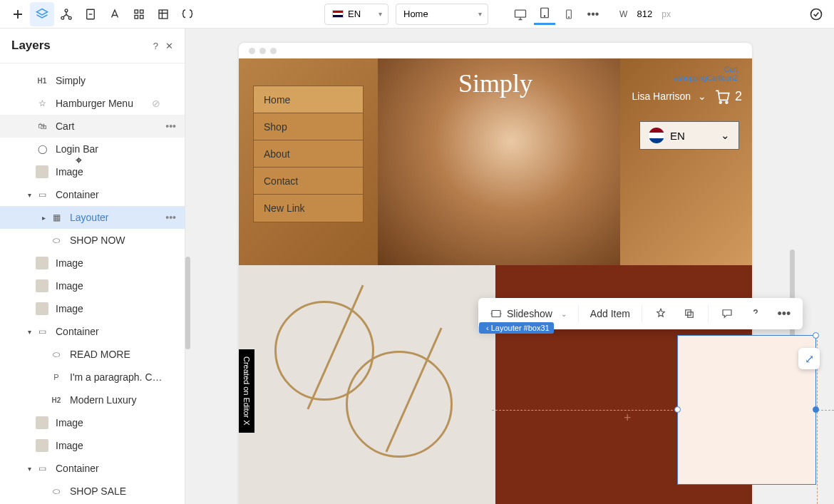 This screenshot has width=834, height=504. I want to click on flag-icon, so click(657, 135).